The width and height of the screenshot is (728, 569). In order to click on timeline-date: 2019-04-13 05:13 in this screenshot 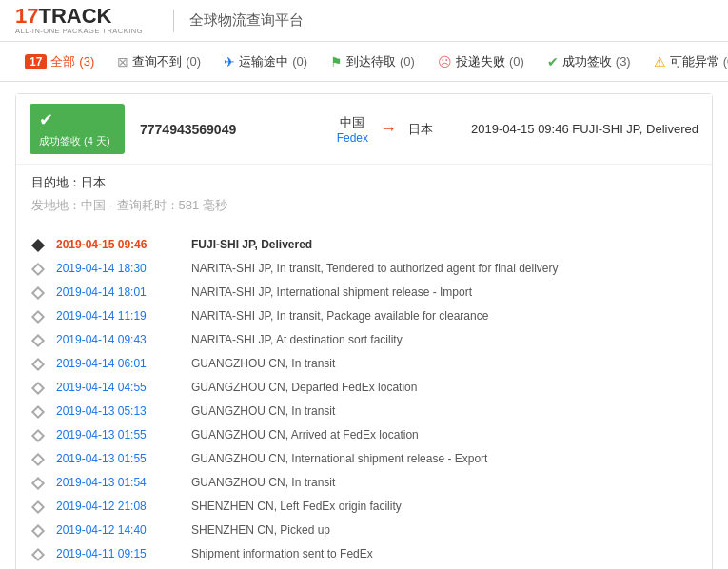, I will do `click(118, 411)`.